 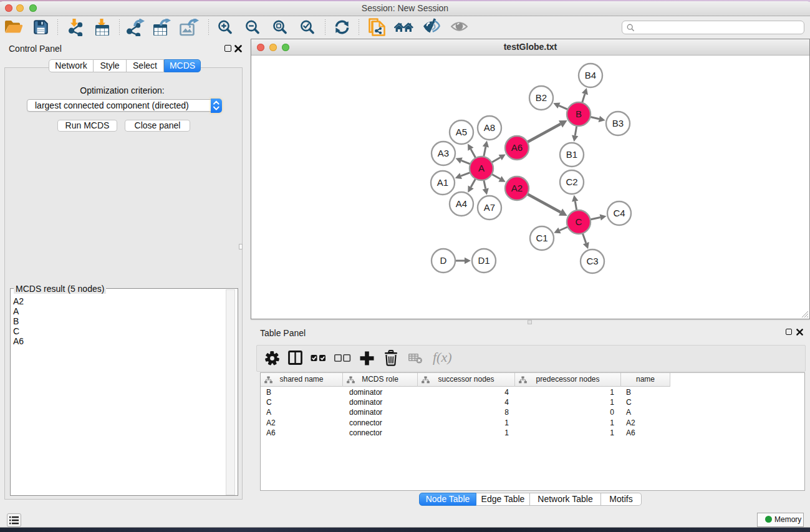 I want to click on svg-text: A2, so click(x=517, y=188).